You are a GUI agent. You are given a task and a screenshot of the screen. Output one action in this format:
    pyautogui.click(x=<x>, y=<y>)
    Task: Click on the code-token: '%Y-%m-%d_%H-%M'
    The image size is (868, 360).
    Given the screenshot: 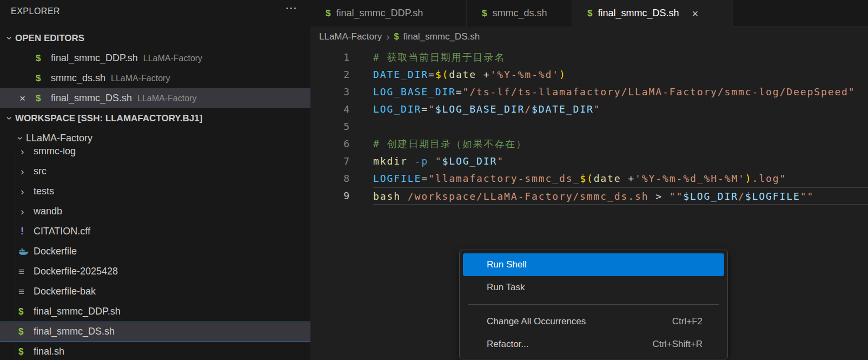 What is the action you would take?
    pyautogui.click(x=690, y=179)
    